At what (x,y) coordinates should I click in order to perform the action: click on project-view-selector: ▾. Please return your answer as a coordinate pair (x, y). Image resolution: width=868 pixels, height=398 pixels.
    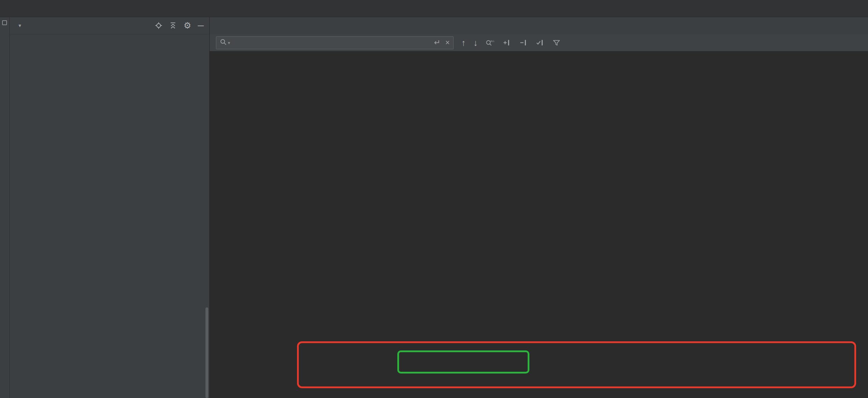
    Looking at the image, I should click on (18, 26).